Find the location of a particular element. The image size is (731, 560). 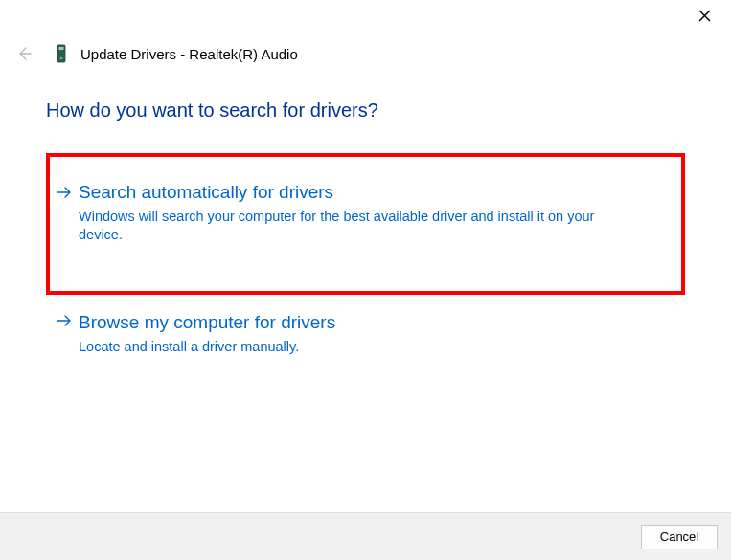

arrow-left-icon is located at coordinates (24, 54).